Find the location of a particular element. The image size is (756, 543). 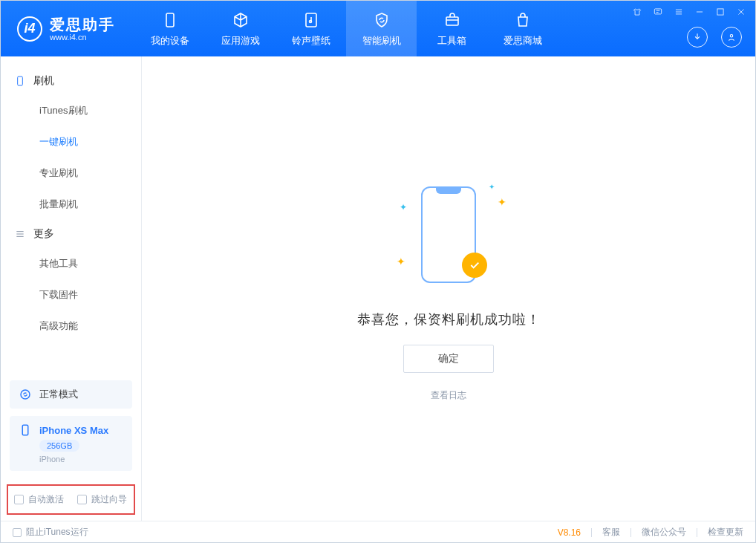

footer-link-wechat: 微信公众号 is located at coordinates (664, 532).